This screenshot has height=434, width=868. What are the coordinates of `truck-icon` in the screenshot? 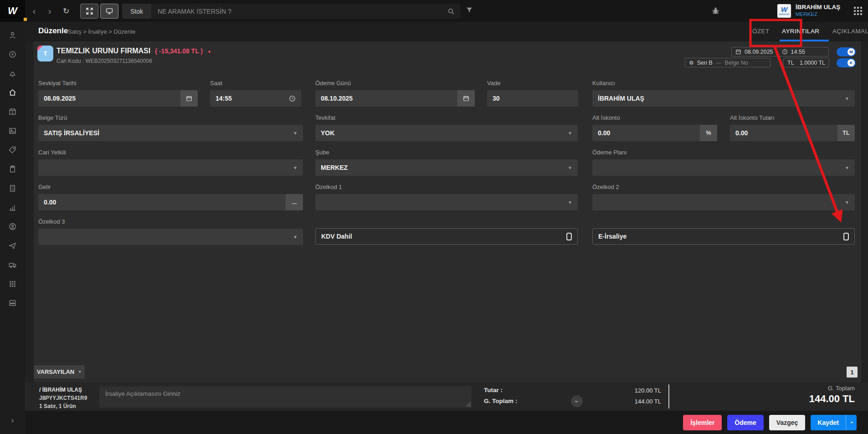 It's located at (13, 265).